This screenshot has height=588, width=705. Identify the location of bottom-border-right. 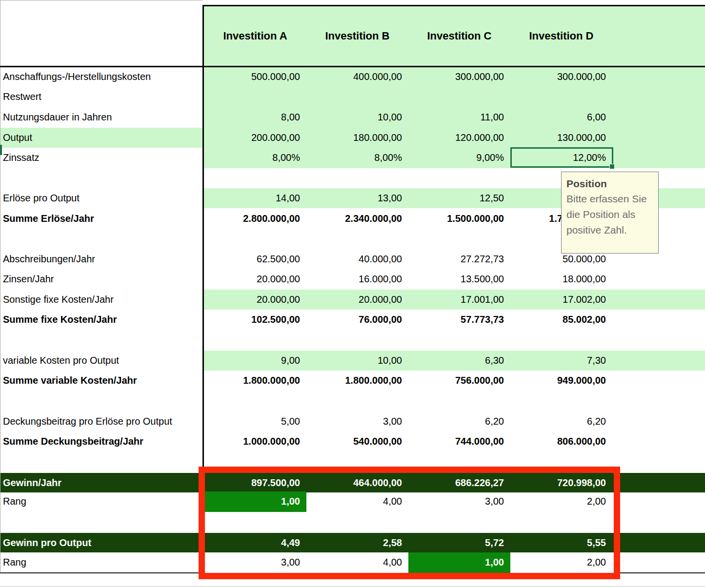
(662, 573).